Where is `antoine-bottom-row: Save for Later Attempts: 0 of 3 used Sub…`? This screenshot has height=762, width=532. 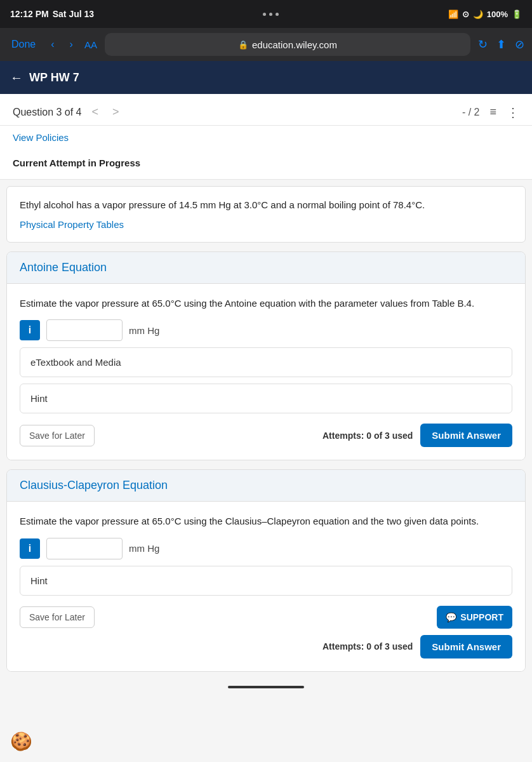 antoine-bottom-row: Save for Later Attempts: 0 of 3 used Sub… is located at coordinates (266, 436).